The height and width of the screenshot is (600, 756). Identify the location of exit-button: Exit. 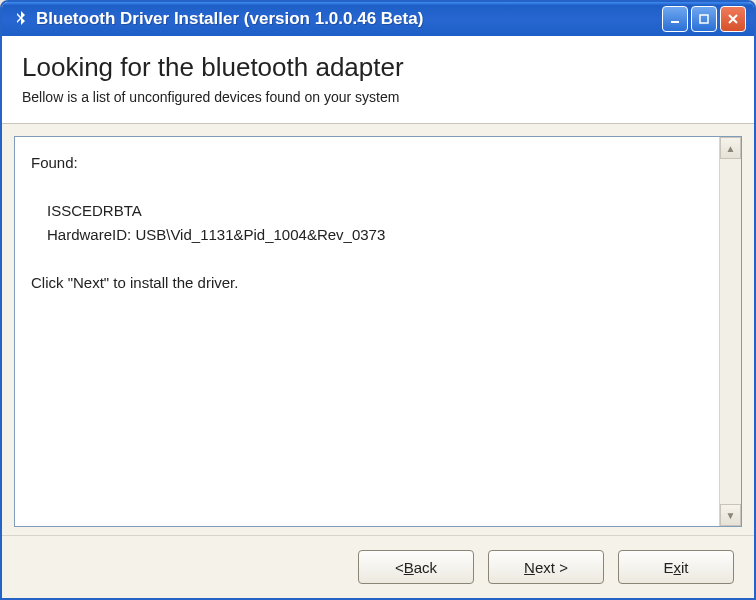
(676, 567).